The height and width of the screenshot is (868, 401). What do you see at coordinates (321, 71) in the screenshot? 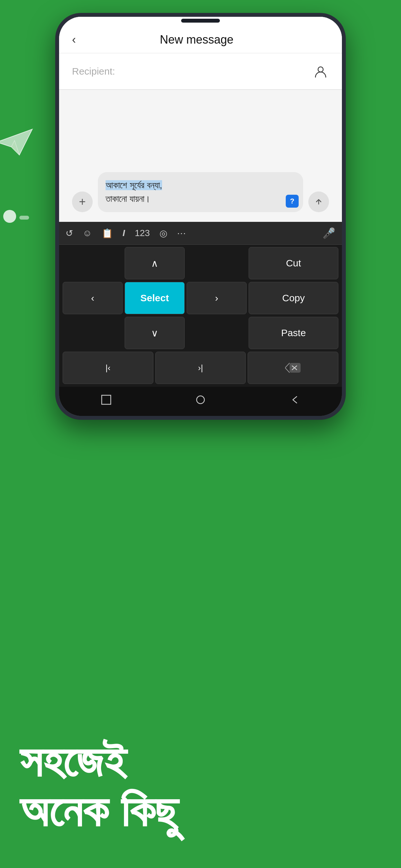
I see `contact-icon` at bounding box center [321, 71].